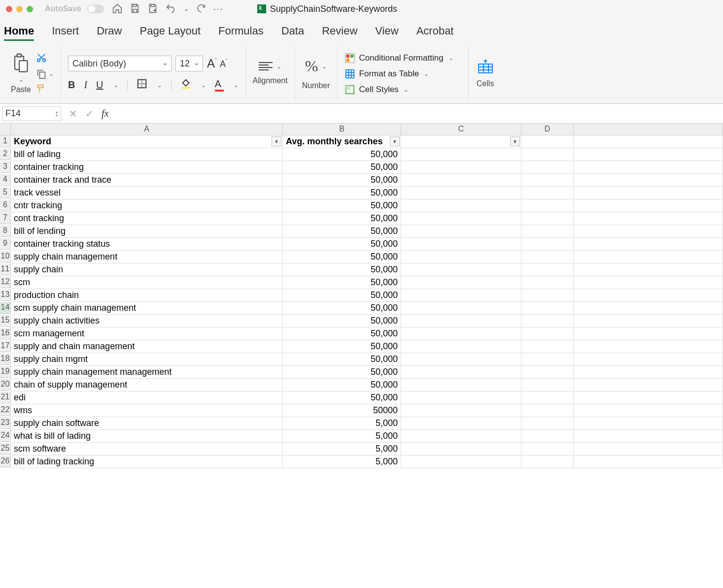 The width and height of the screenshot is (723, 588). Describe the element at coordinates (147, 142) in the screenshot. I see `table-header-keyword: Keyword▼` at that location.